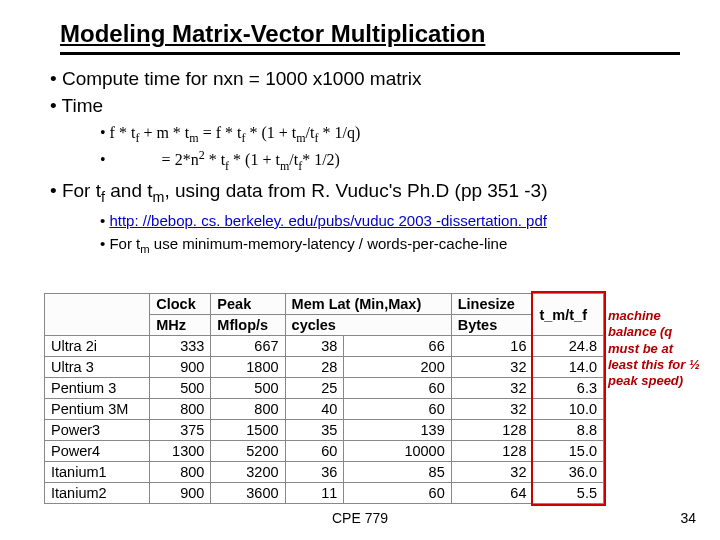 This screenshot has height=540, width=720. What do you see at coordinates (98, 430) in the screenshot?
I see `cell-name: Power3` at bounding box center [98, 430].